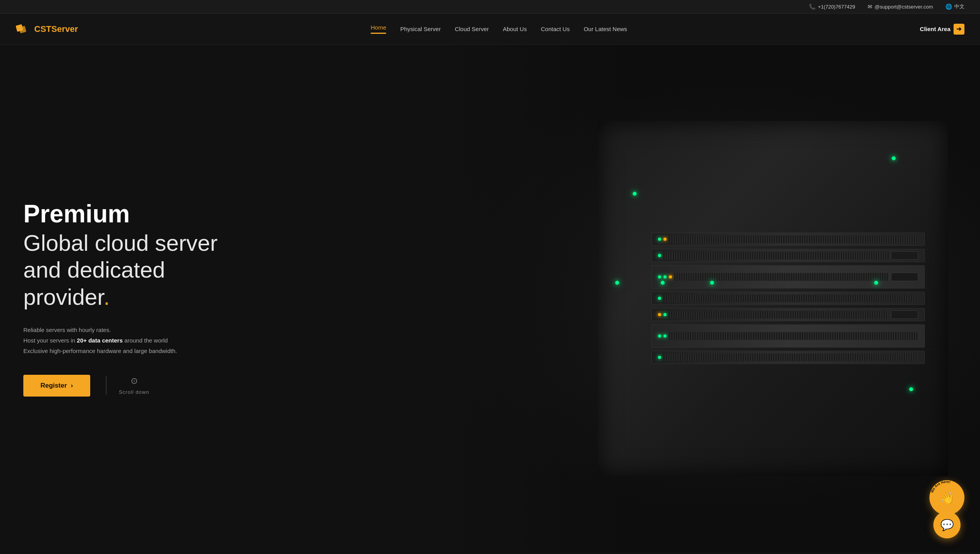  Describe the element at coordinates (57, 386) in the screenshot. I see `register-button: Register ›` at that location.